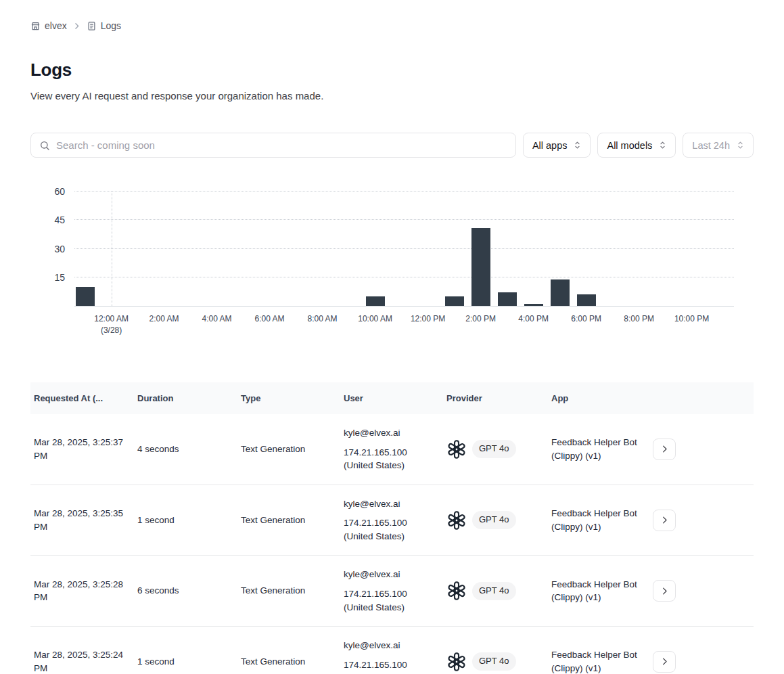 This screenshot has height=674, width=784. What do you see at coordinates (495, 398) in the screenshot?
I see `column-header-provider: Provider` at bounding box center [495, 398].